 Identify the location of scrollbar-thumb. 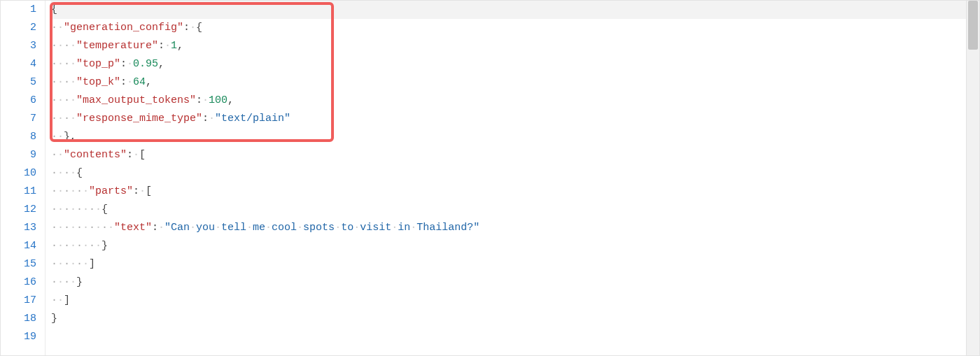
(973, 25).